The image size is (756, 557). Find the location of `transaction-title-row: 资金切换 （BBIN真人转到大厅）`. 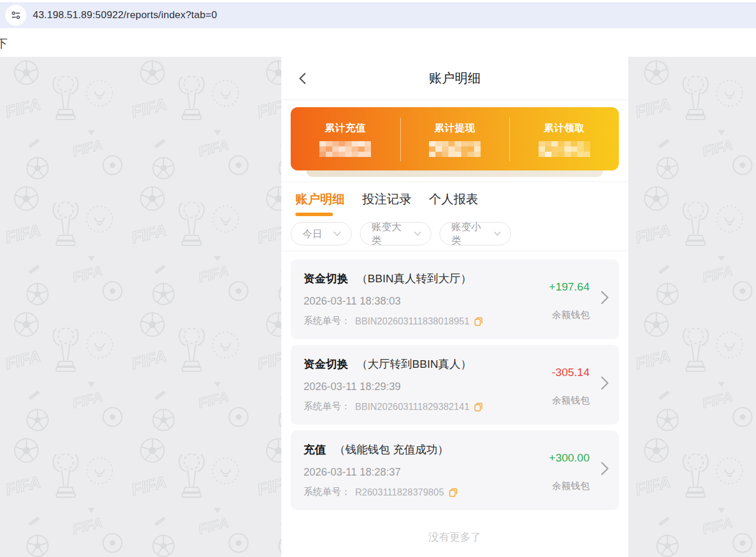

transaction-title-row: 资金切换 （BBIN真人转到大厅） is located at coordinates (417, 279).